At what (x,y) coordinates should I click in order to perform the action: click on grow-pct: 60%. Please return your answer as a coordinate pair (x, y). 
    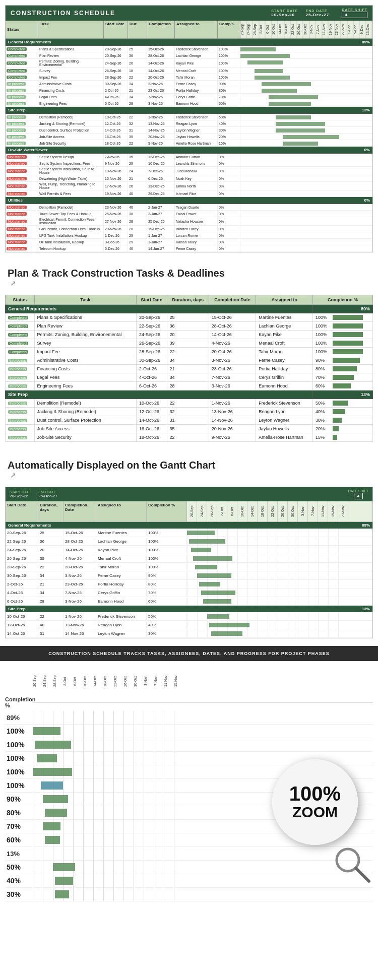
    Looking at the image, I should click on (167, 602).